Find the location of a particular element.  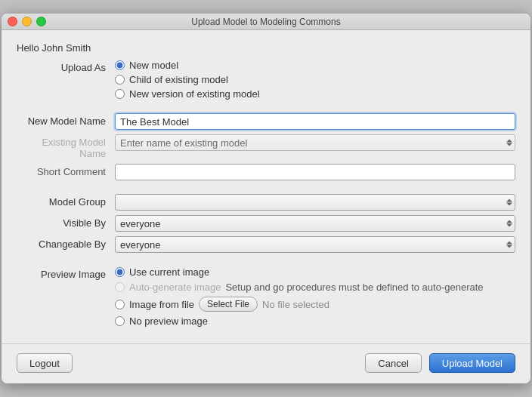

close-button is located at coordinates (12, 21).